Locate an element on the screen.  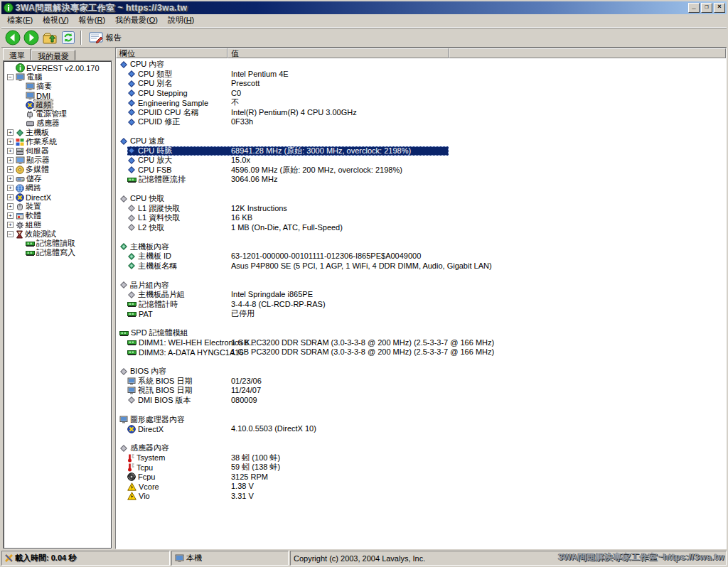
tree-item-label: 網路 is located at coordinates (33, 188).